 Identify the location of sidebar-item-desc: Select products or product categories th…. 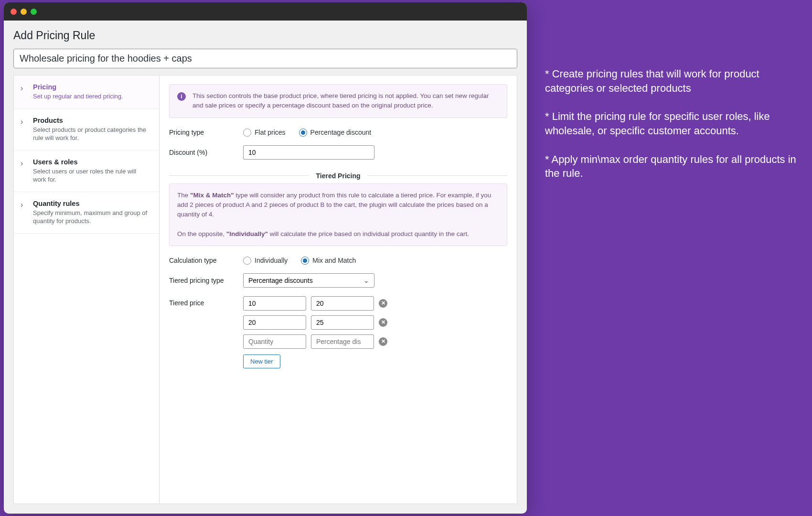
(92, 134).